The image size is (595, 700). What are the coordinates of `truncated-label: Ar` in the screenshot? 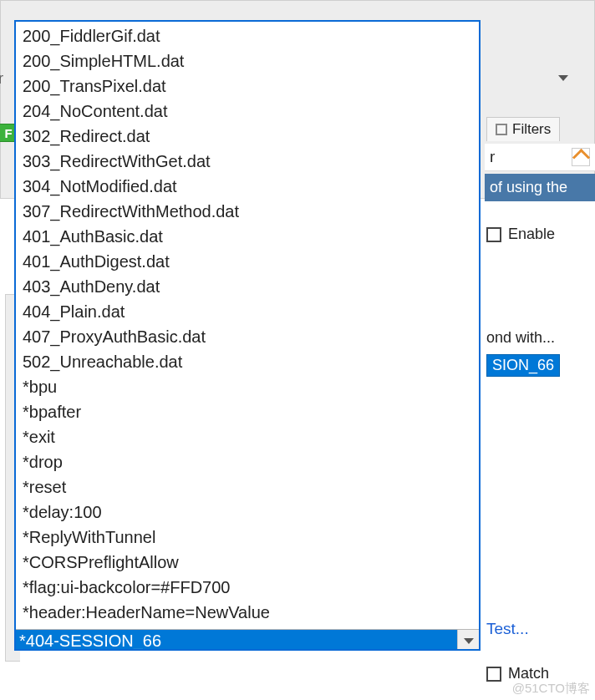 It's located at (2, 79).